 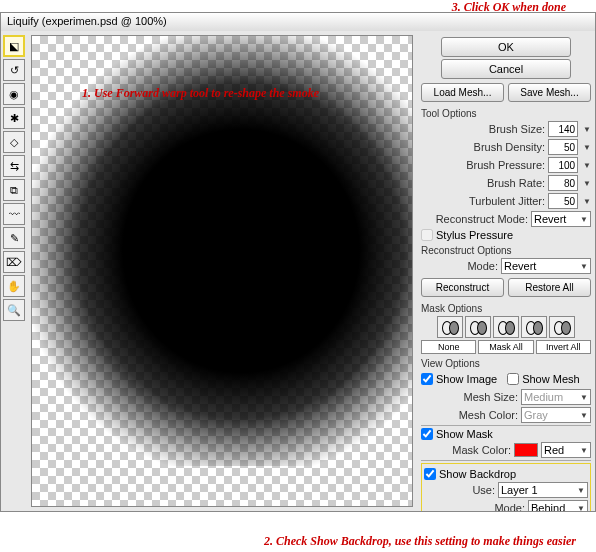 What do you see at coordinates (510, 147) in the screenshot?
I see `brush-density-label: Brush Density:` at bounding box center [510, 147].